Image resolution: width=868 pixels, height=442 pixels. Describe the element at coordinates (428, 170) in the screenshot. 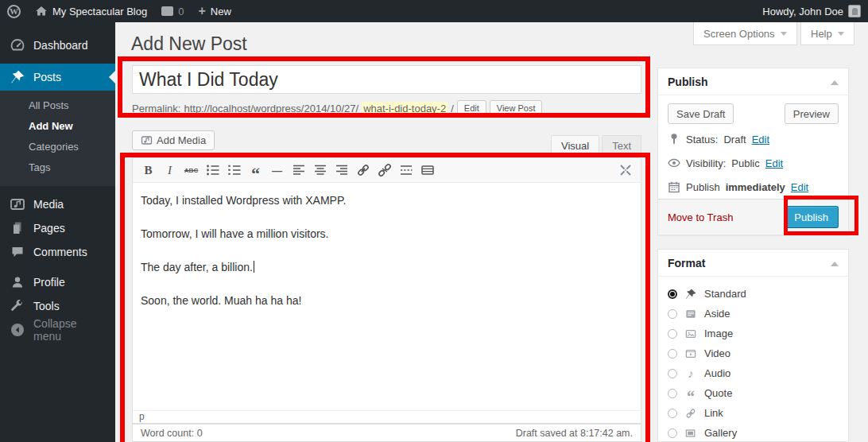

I see `toolbar-toggle-icon` at that location.